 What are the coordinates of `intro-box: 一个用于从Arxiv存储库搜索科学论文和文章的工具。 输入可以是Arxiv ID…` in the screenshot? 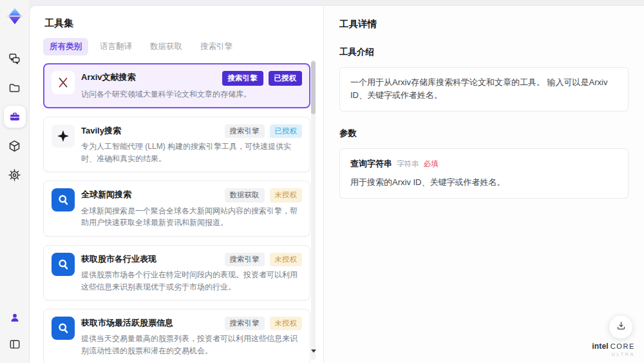 It's located at (484, 90).